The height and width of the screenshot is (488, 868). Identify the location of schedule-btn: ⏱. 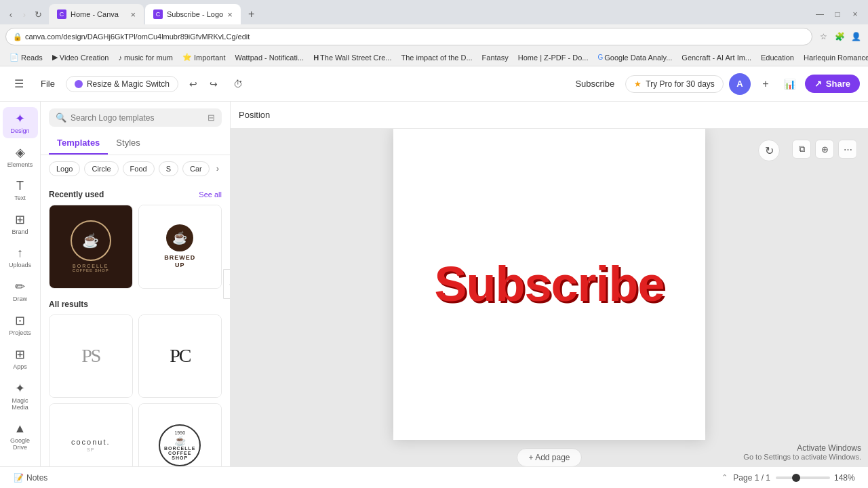
(238, 84).